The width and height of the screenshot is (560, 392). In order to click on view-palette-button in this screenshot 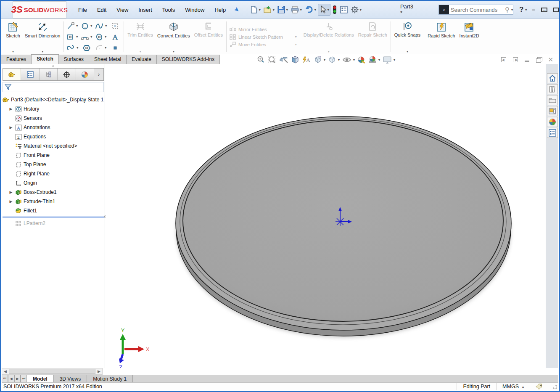, I will do `click(552, 111)`.